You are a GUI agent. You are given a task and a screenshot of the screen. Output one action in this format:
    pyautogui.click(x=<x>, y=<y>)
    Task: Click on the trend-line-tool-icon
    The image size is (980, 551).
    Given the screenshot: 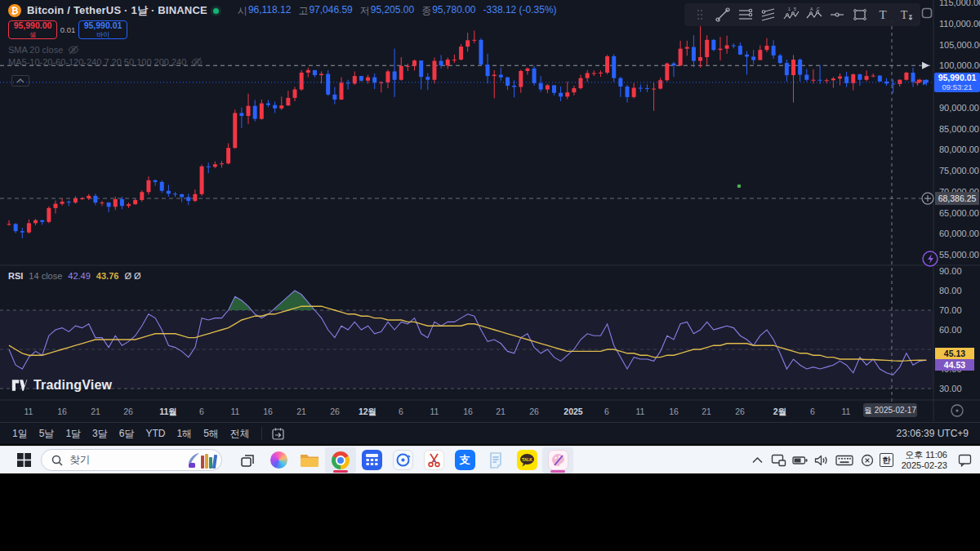 What is the action you would take?
    pyautogui.click(x=722, y=15)
    